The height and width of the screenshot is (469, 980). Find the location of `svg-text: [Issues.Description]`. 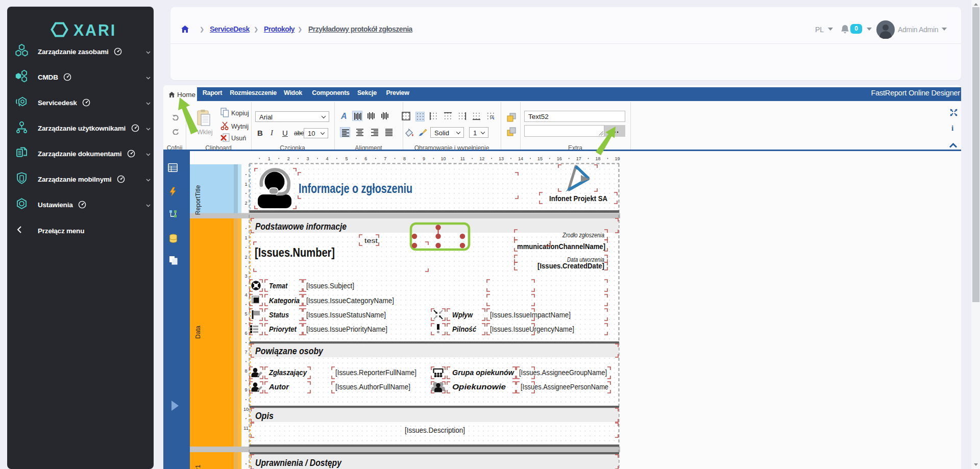

svg-text: [Issues.Description] is located at coordinates (435, 430).